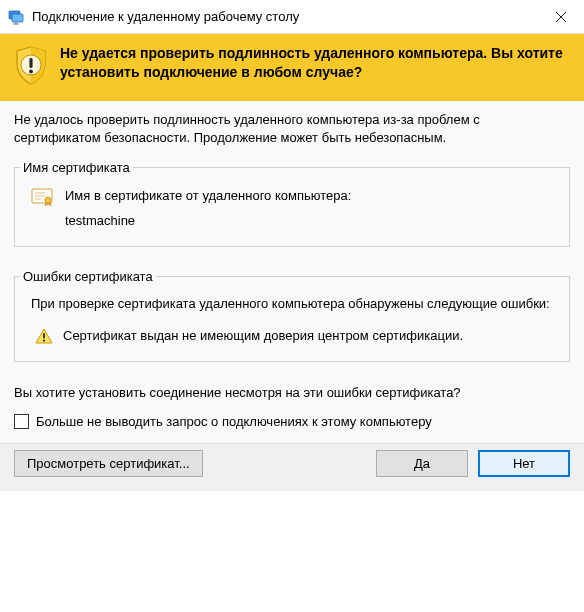 The image size is (584, 612). What do you see at coordinates (88, 276) in the screenshot?
I see `errors-group-title: Ошибки сертификата` at bounding box center [88, 276].